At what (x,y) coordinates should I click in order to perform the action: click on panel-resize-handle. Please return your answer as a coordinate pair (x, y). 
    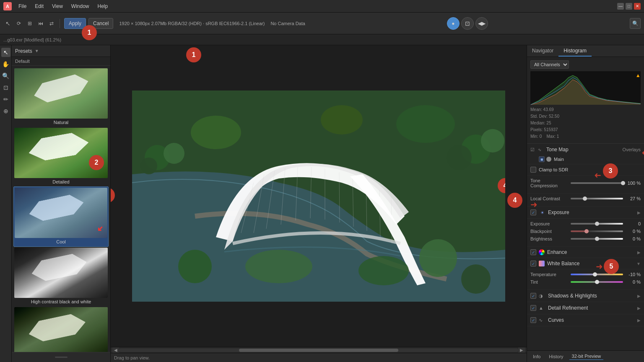
    Looking at the image, I should click on (61, 357).